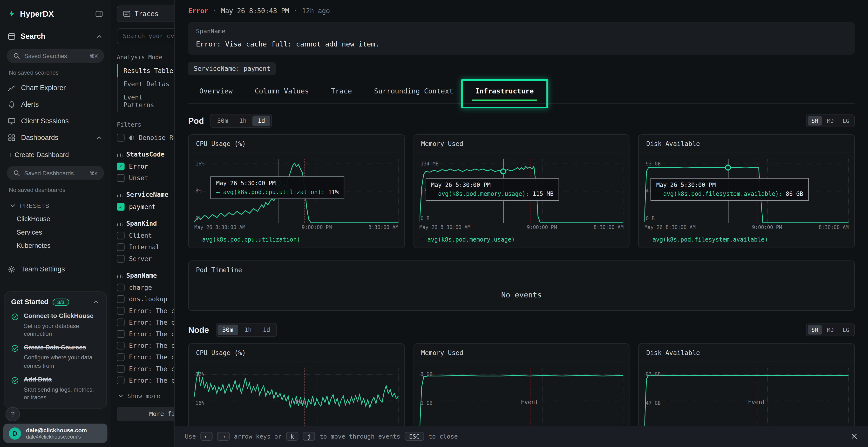  Describe the element at coordinates (228, 330) in the screenshot. I see `node-range-30m: 30m` at that location.